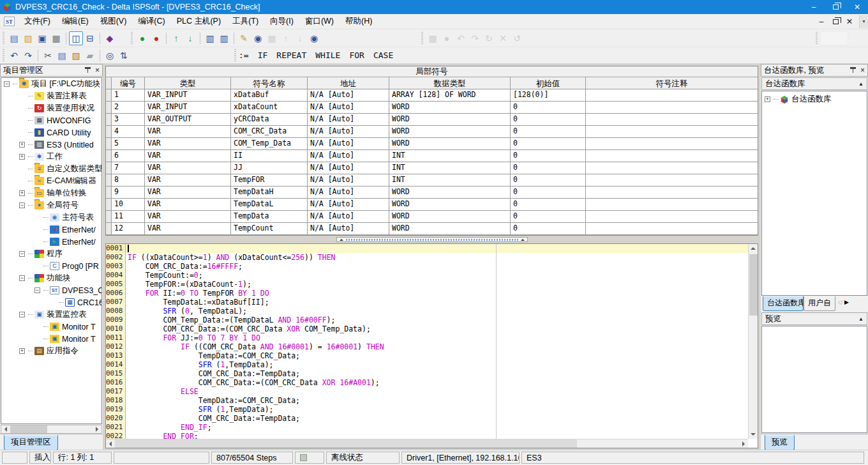 This screenshot has width=868, height=465. What do you see at coordinates (128, 204) in the screenshot?
I see `table-cell: 10` at bounding box center [128, 204].